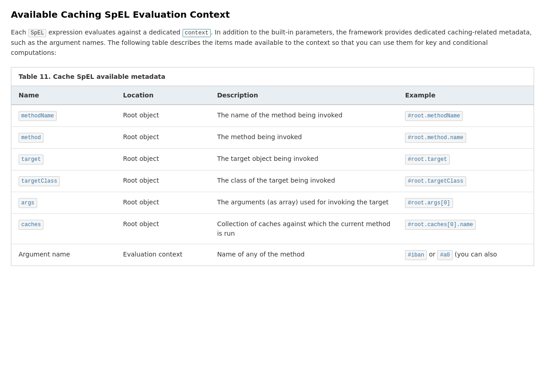  Describe the element at coordinates (466, 255) in the screenshot. I see `cell-example: #iban or #a0 (you can also` at that location.